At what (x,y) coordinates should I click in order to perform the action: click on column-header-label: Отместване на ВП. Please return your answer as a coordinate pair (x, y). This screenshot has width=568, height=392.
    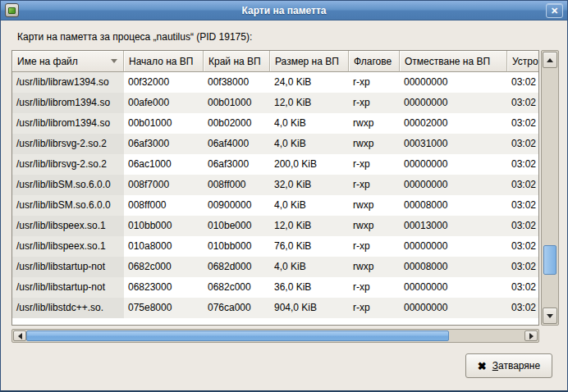
    Looking at the image, I should click on (447, 62).